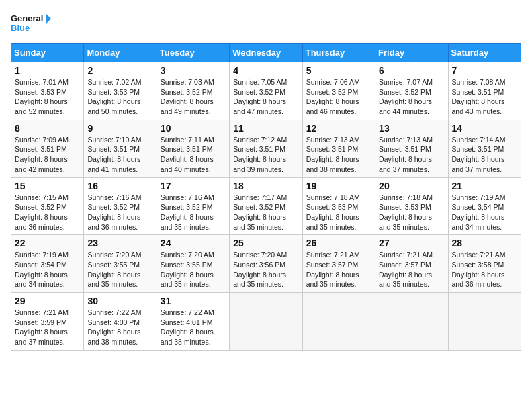 Image resolution: width=532 pixels, height=411 pixels. What do you see at coordinates (193, 97) in the screenshot?
I see `day-info: Sunrise: 7:03 AMSunset: 3:52 PMDaylight:…` at bounding box center [193, 97].